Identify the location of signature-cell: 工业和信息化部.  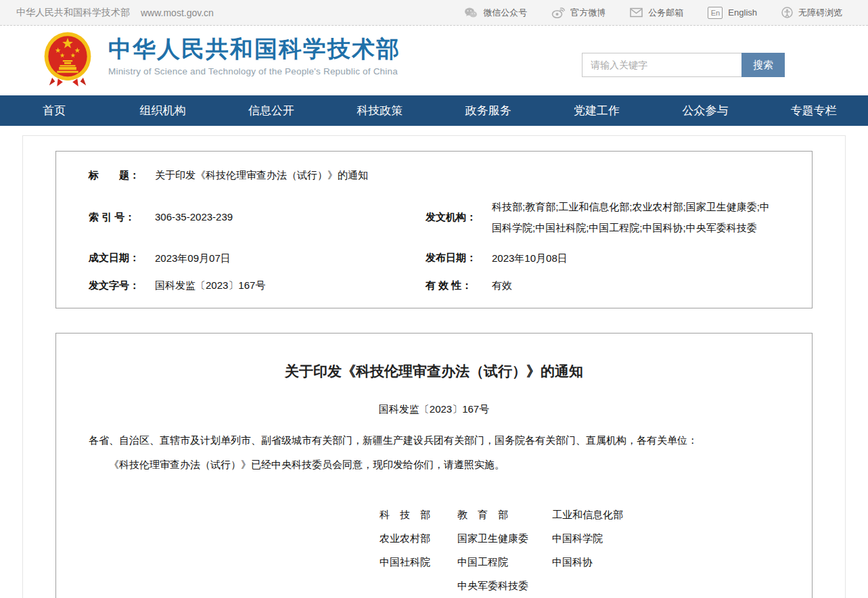
(666, 514).